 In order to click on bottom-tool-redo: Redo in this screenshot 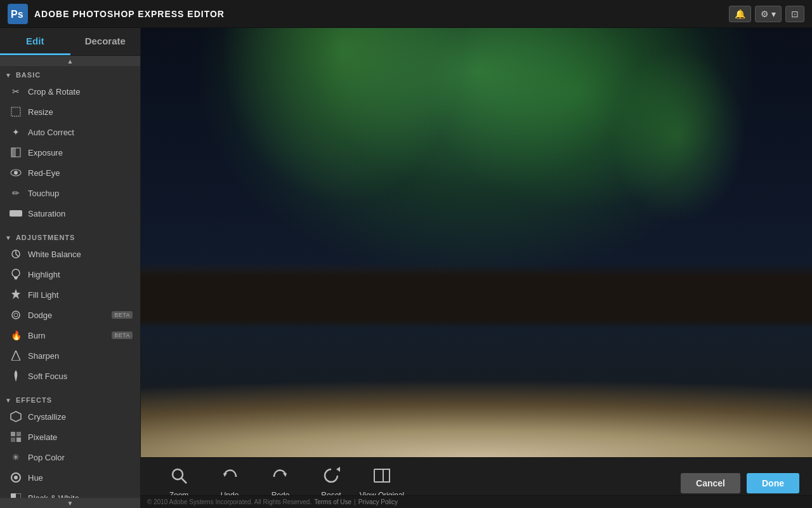, I will do `click(280, 483)`.